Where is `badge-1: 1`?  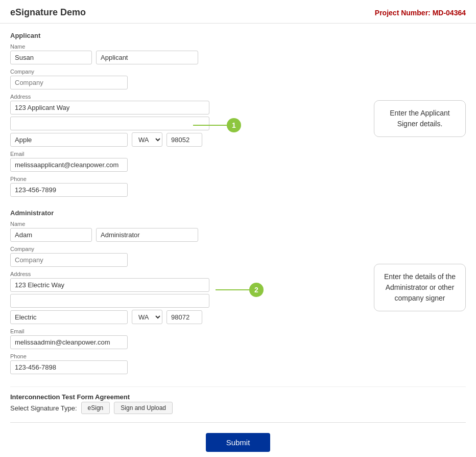 badge-1: 1 is located at coordinates (234, 125).